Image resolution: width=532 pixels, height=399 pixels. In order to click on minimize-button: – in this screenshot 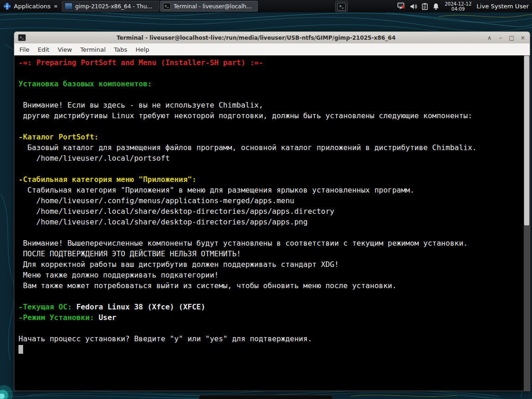, I will do `click(501, 38)`.